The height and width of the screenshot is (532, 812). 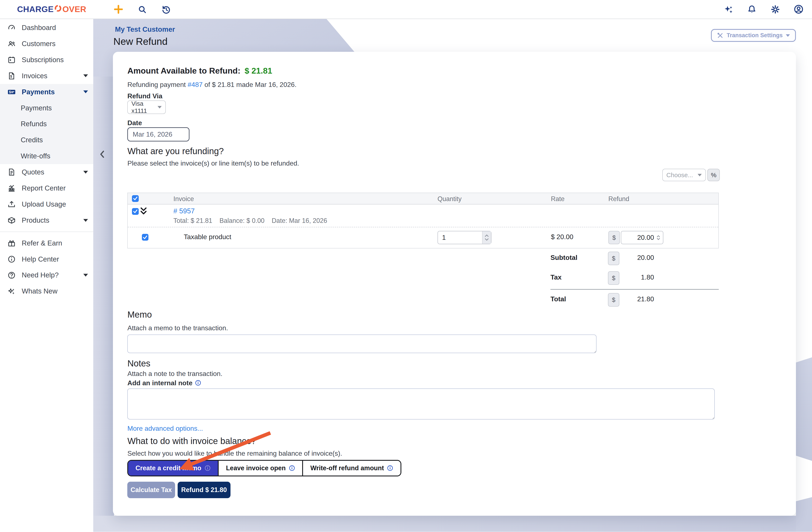 I want to click on expand-line-items-icon, so click(x=144, y=212).